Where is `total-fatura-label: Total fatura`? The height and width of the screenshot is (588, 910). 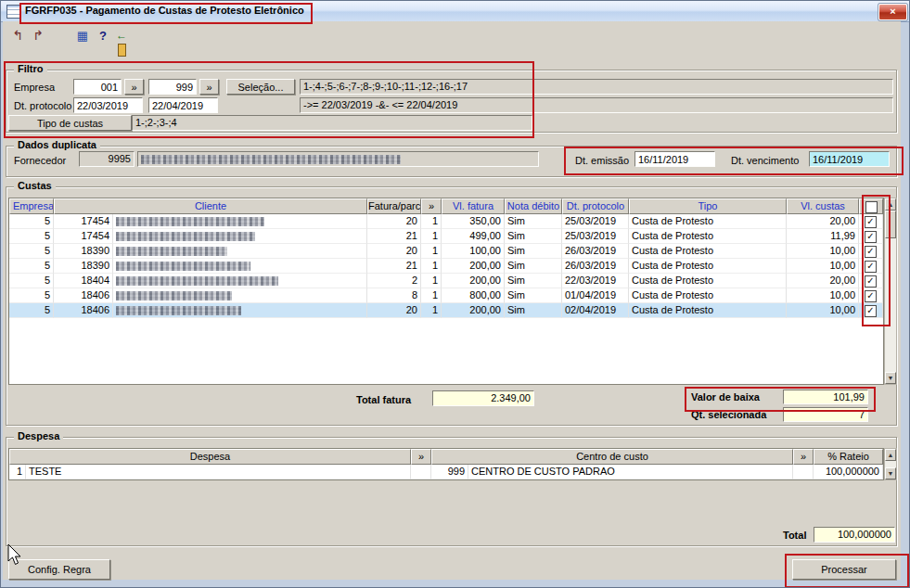 total-fatura-label: Total fatura is located at coordinates (384, 400).